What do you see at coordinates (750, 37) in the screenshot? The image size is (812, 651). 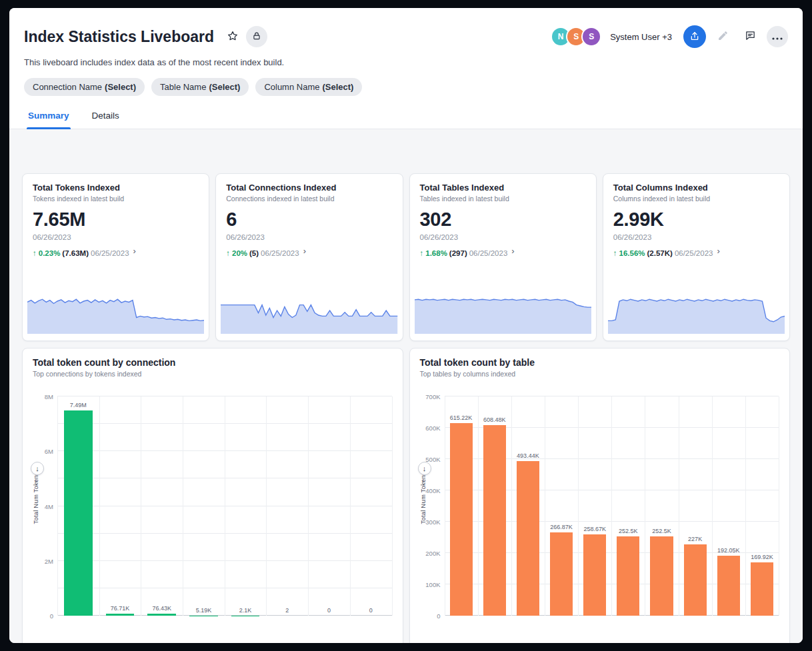 I see `comment-button` at bounding box center [750, 37].